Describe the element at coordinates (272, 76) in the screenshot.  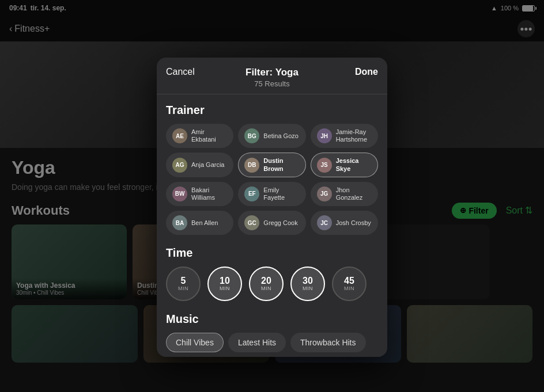
I see `modal-header: Cancel Filter: Yoga 75 Results Done` at that location.